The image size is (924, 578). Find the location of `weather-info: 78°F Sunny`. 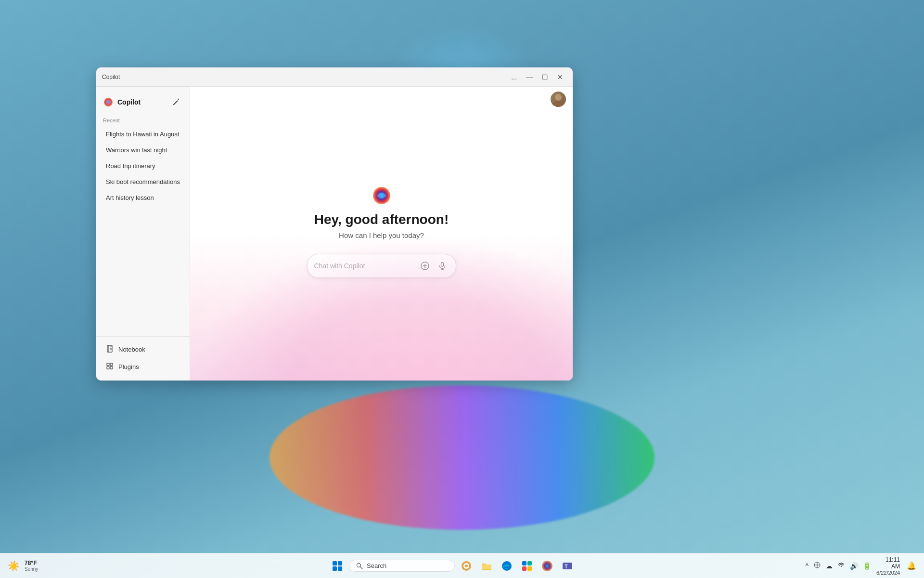

weather-info: 78°F Sunny is located at coordinates (31, 565).